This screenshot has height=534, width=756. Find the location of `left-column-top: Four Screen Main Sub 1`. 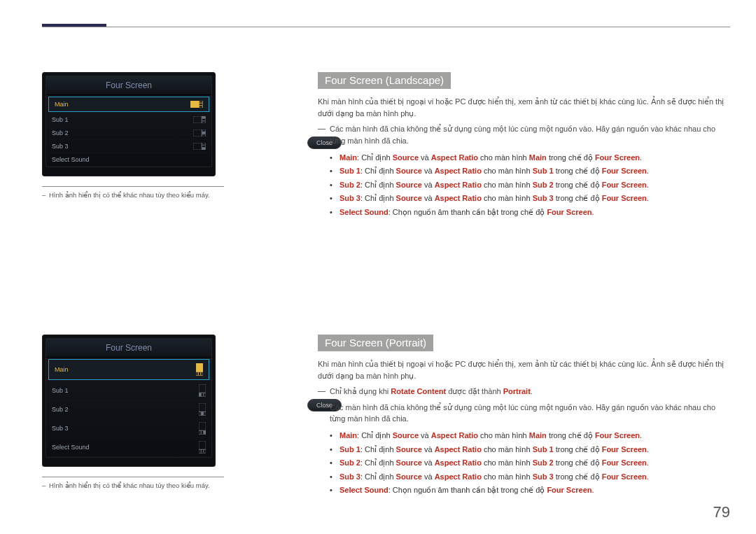

left-column-top: Four Screen Main Sub 1 is located at coordinates (172, 136).